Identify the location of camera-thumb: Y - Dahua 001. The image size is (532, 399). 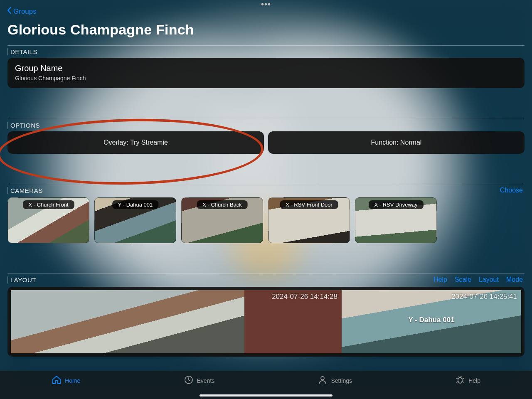
(135, 220).